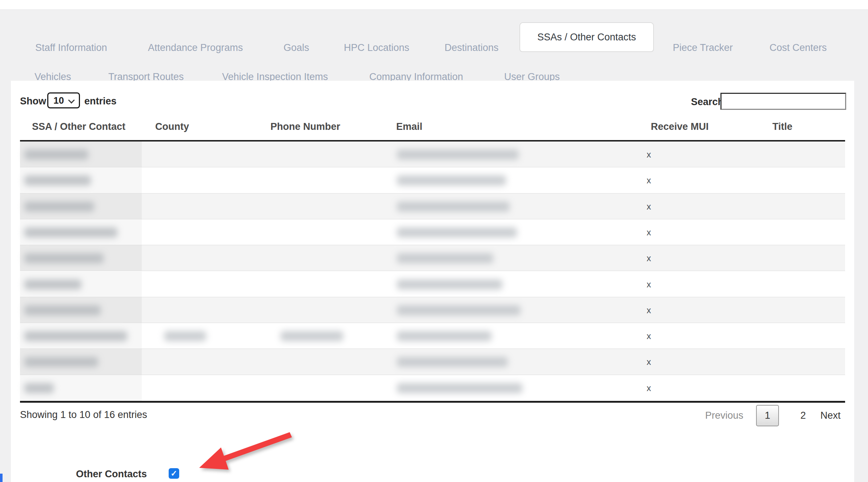 Image resolution: width=868 pixels, height=482 pixels. What do you see at coordinates (196, 48) in the screenshot?
I see `tab-attendance-programs: Attendance Programs` at bounding box center [196, 48].